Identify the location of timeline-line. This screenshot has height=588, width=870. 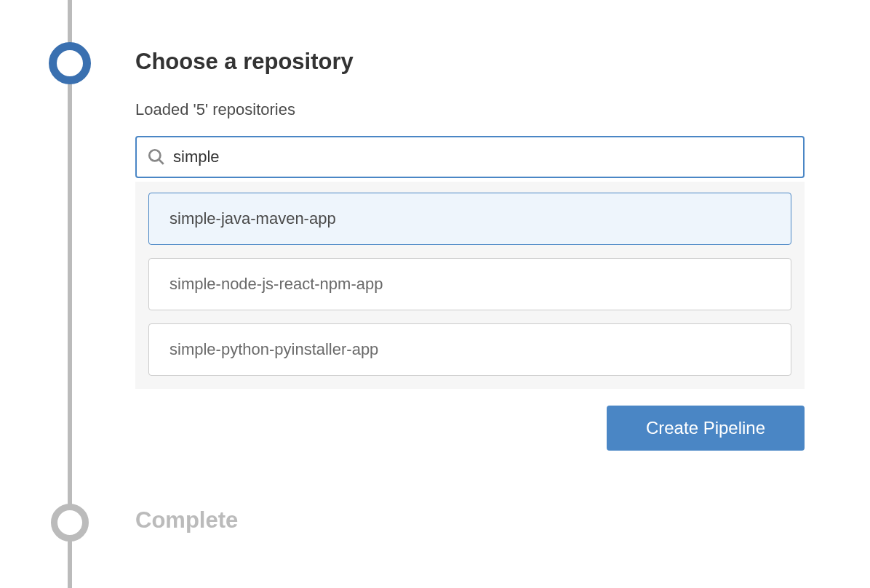
(70, 294).